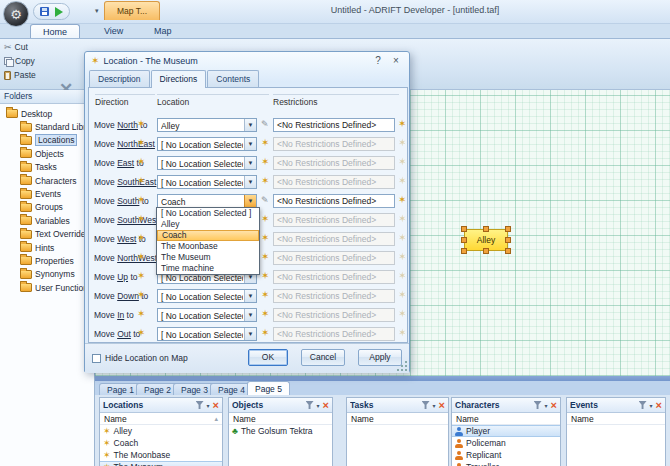 The width and height of the screenshot is (670, 466). What do you see at coordinates (47, 234) in the screenshot?
I see `sidebar-item-text-overrides: Text Overrides` at bounding box center [47, 234].